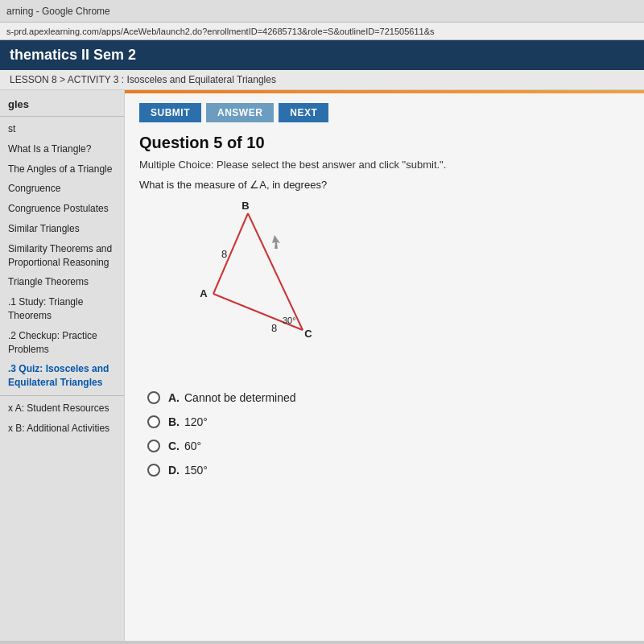 This screenshot has width=644, height=644. Describe the element at coordinates (62, 209) in the screenshot. I see `sidebar-item-congruence-postulates: Congruence Postulates` at that location.